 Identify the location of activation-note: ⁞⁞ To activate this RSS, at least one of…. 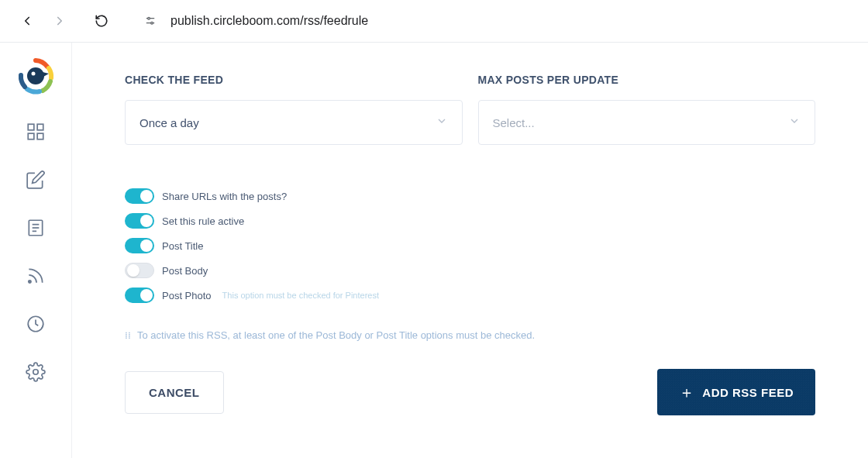
(470, 335).